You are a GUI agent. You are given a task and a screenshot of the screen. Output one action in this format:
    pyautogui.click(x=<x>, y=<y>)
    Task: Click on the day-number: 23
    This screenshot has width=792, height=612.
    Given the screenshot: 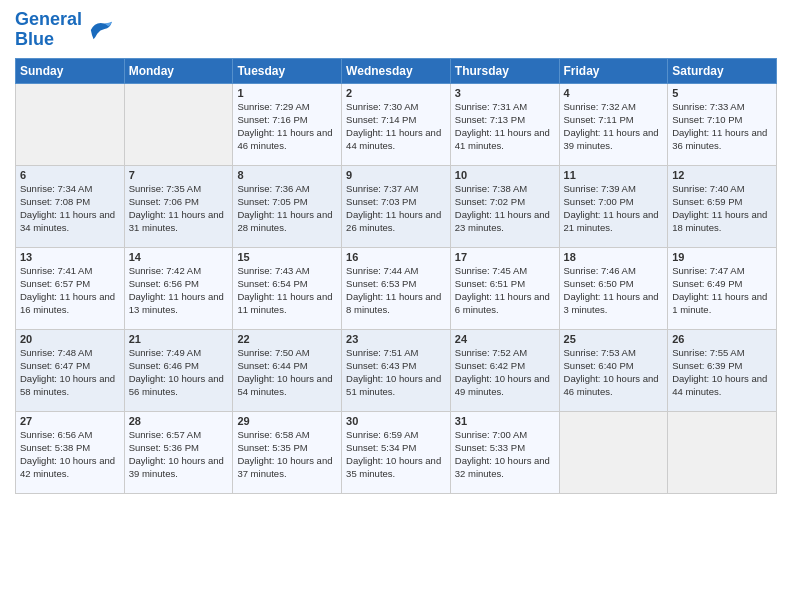 What is the action you would take?
    pyautogui.click(x=396, y=339)
    